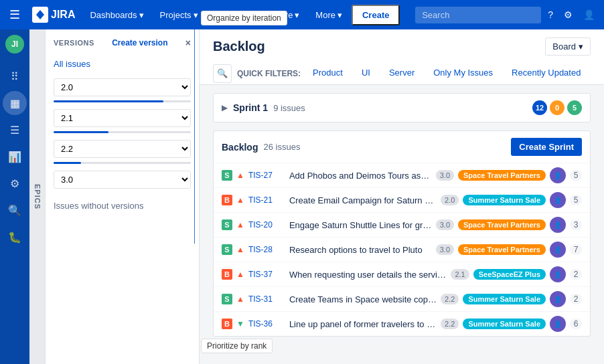  I want to click on issue-summary: Create Email Campaign for Saturn Summer …, so click(363, 201).